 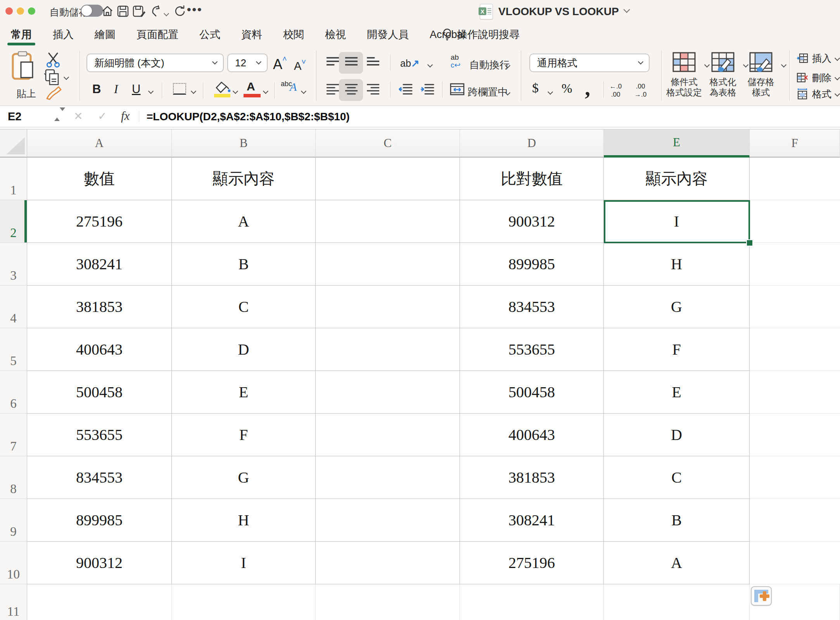 I want to click on decrease-indent-icon, so click(x=406, y=90).